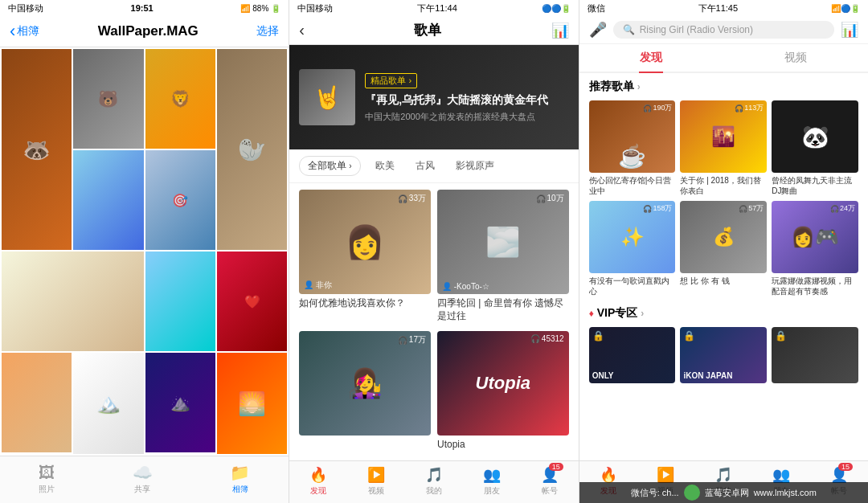  Describe the element at coordinates (633, 148) in the screenshot. I see `list-item: 🎧 190万 ☕ 伤心回忆寄存馆|今日营业中` at that location.